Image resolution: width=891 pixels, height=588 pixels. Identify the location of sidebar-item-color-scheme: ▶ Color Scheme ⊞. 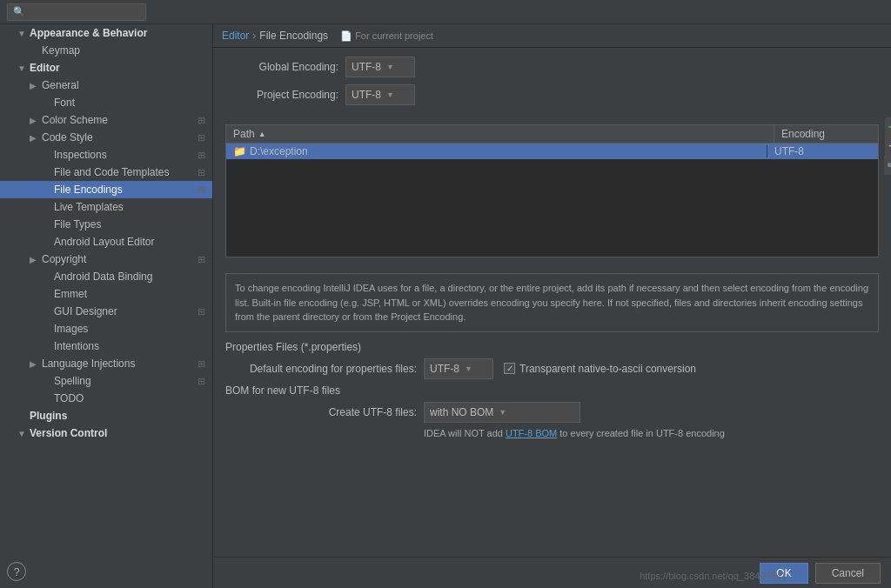
(106, 120).